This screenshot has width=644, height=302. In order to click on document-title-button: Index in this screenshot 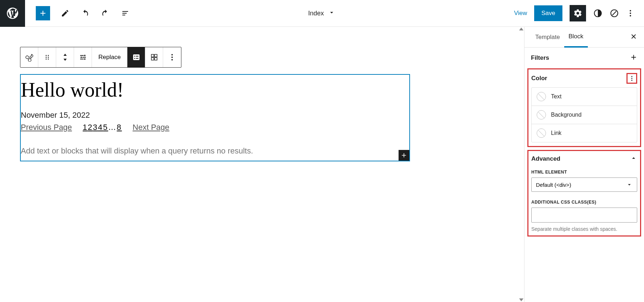, I will do `click(322, 14)`.